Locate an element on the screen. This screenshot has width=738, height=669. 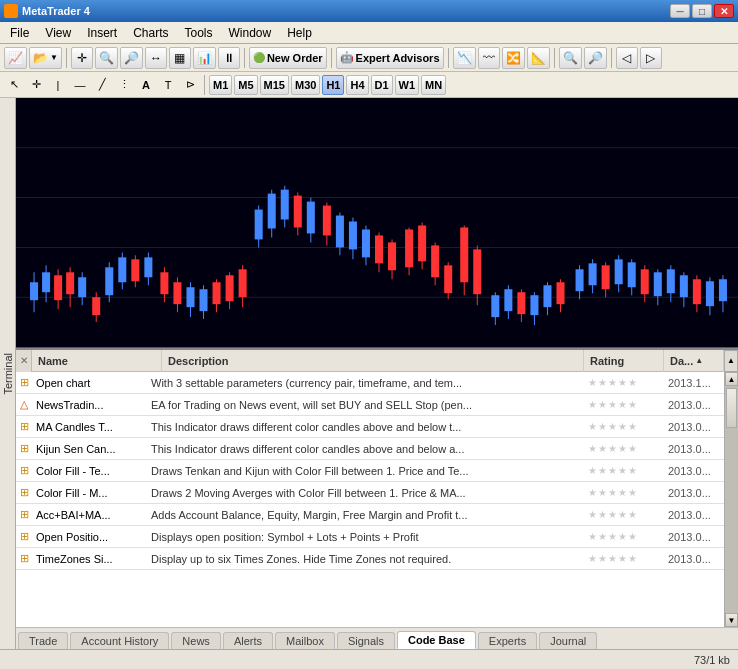
zoom-in2-btn: 🔍 is located at coordinates (570, 58).